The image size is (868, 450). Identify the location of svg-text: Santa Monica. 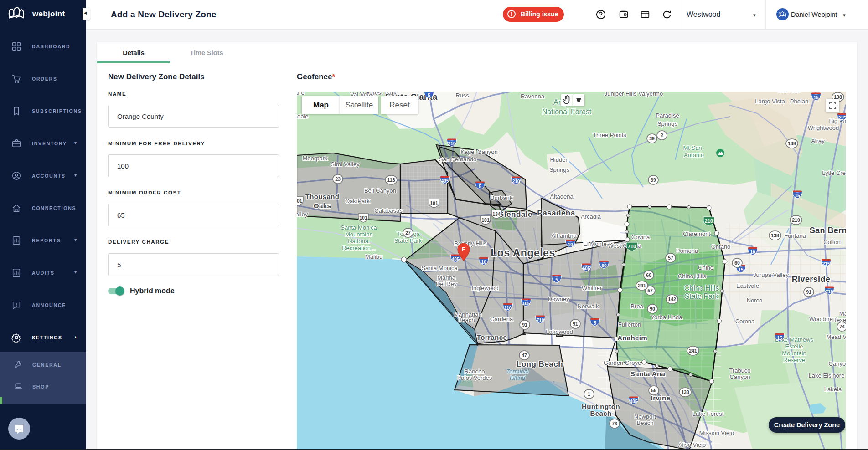
(439, 268).